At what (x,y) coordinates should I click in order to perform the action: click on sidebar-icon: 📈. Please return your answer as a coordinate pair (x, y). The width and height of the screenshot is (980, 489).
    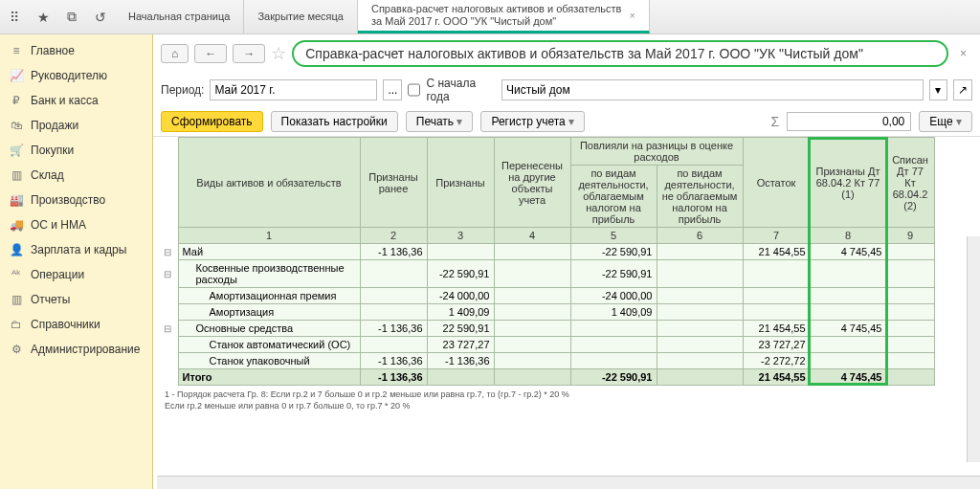
    Looking at the image, I should click on (16, 76).